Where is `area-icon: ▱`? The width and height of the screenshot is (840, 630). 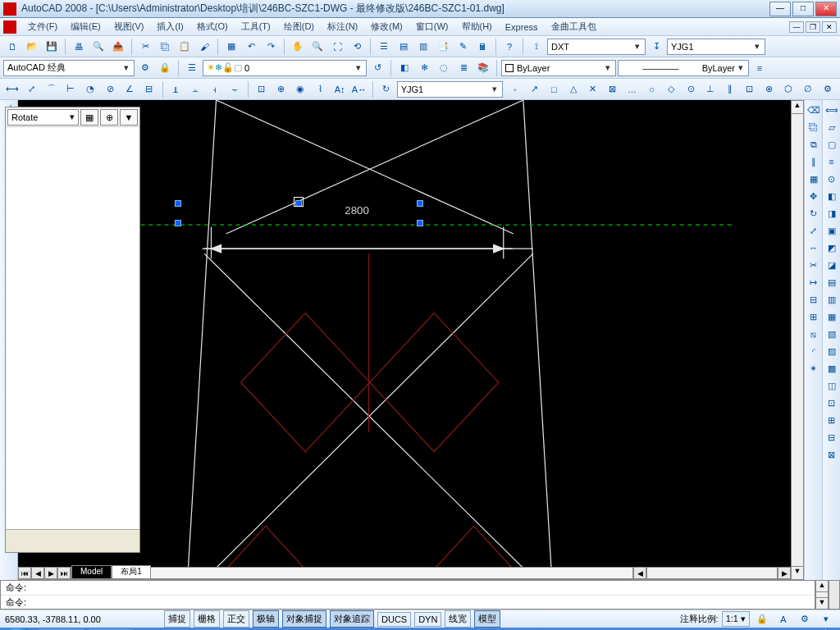 area-icon: ▱ is located at coordinates (832, 127).